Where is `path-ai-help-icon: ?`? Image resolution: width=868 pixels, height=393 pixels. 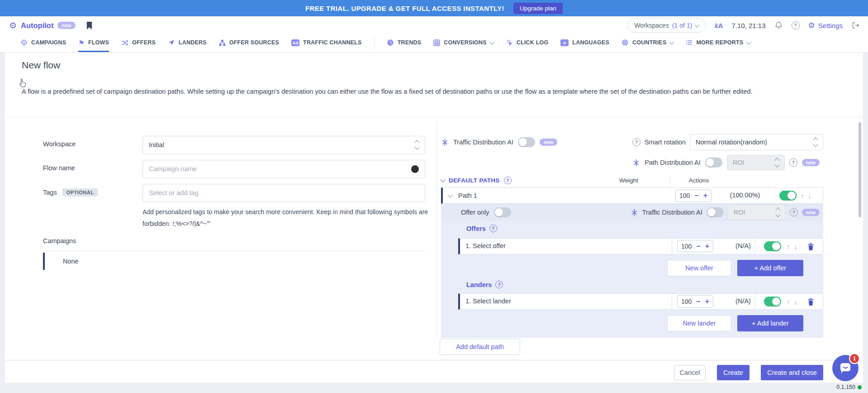 path-ai-help-icon: ? is located at coordinates (793, 163).